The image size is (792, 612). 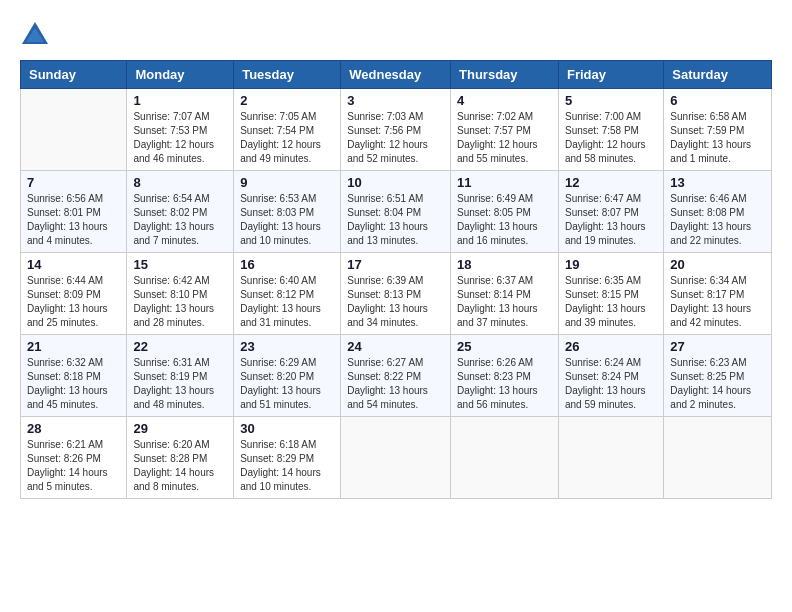 What do you see at coordinates (396, 384) in the screenshot?
I see `day-info: Sunrise: 6:27 AMSunset: 8:22 PMDaylight:…` at bounding box center [396, 384].